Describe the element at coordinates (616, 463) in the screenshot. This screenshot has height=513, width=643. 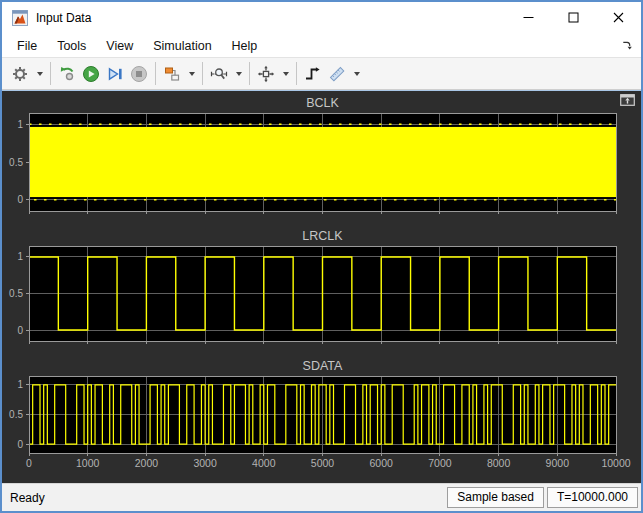
I see `x-tick-label: 10000` at that location.